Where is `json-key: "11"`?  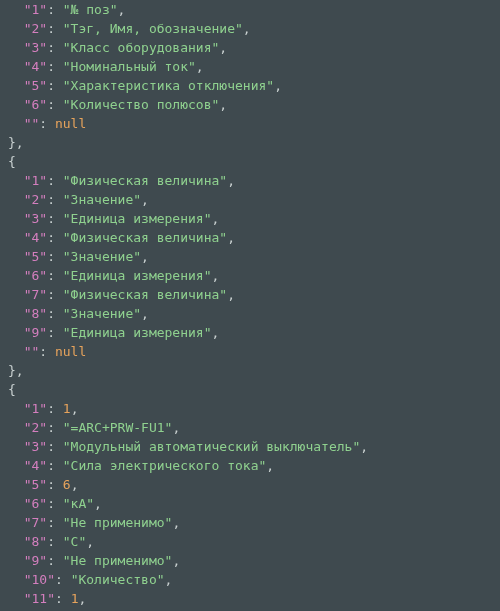 json-key: "11" is located at coordinates (40, 598).